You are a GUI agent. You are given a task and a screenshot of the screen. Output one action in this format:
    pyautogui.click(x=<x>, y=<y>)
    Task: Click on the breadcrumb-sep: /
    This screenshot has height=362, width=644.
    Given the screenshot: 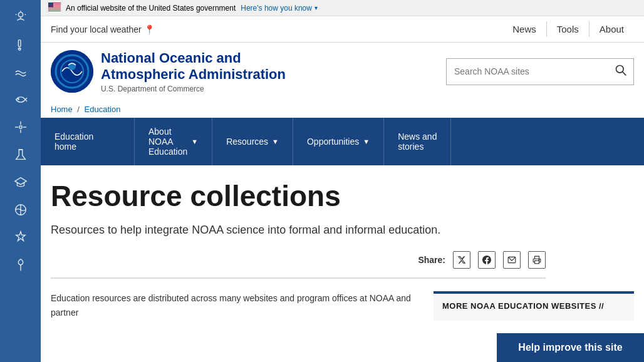 What is the action you would take?
    pyautogui.click(x=78, y=109)
    